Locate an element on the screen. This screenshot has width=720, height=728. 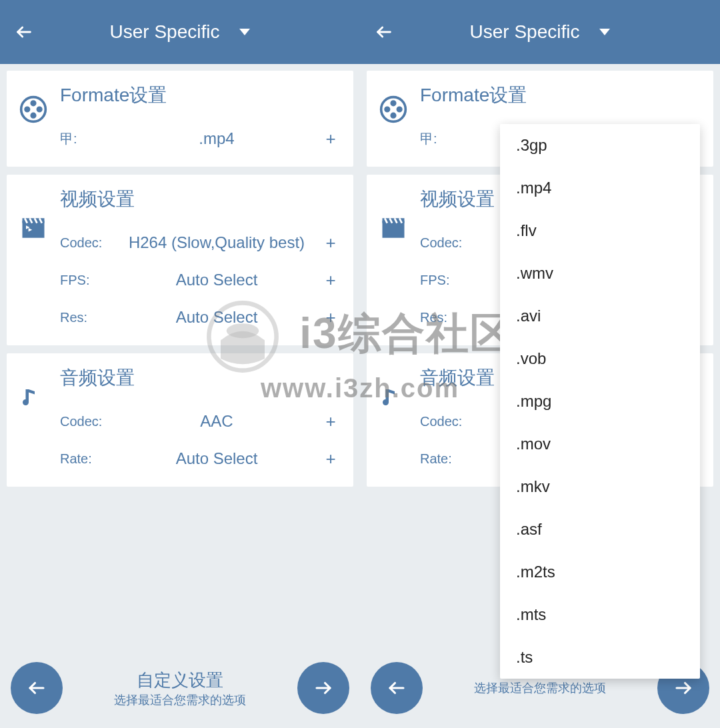
video-res-value: Auto Select is located at coordinates (217, 317).